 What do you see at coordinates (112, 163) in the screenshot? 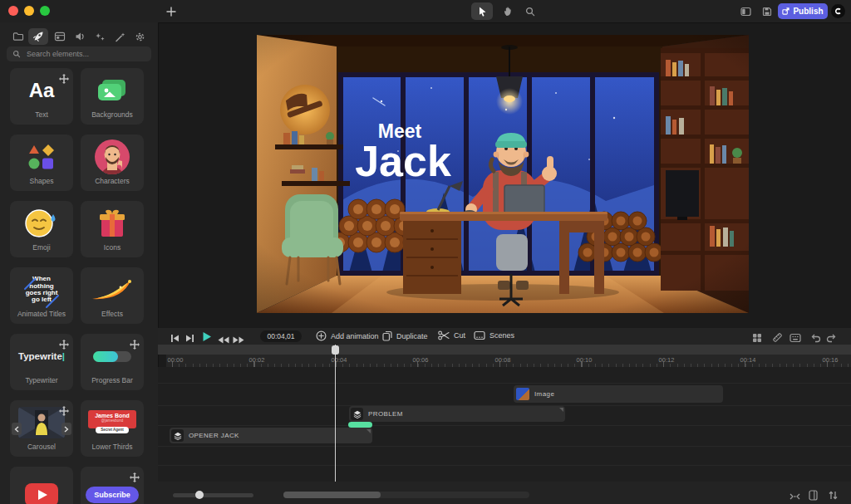
I see `element-card-characters: Characters` at bounding box center [112, 163].